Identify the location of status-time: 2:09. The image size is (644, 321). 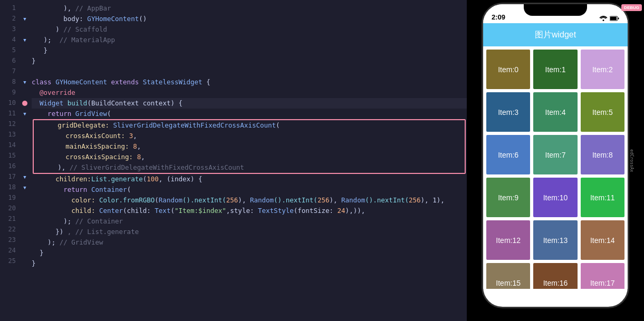
(498, 17).